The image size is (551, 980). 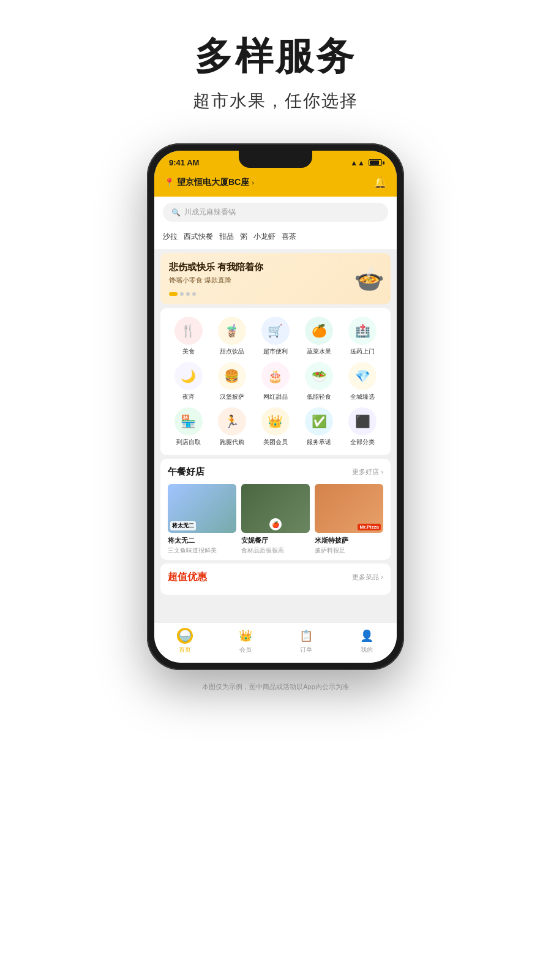 I want to click on restaurant-desc: 披萨料很足, so click(x=349, y=551).